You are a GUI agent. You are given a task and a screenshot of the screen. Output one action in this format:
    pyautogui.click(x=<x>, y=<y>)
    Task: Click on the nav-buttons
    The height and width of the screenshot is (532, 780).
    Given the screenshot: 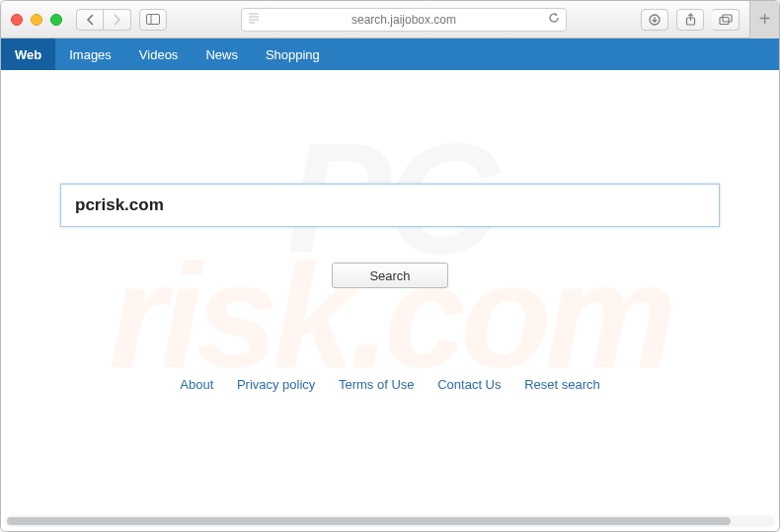 What is the action you would take?
    pyautogui.click(x=104, y=20)
    